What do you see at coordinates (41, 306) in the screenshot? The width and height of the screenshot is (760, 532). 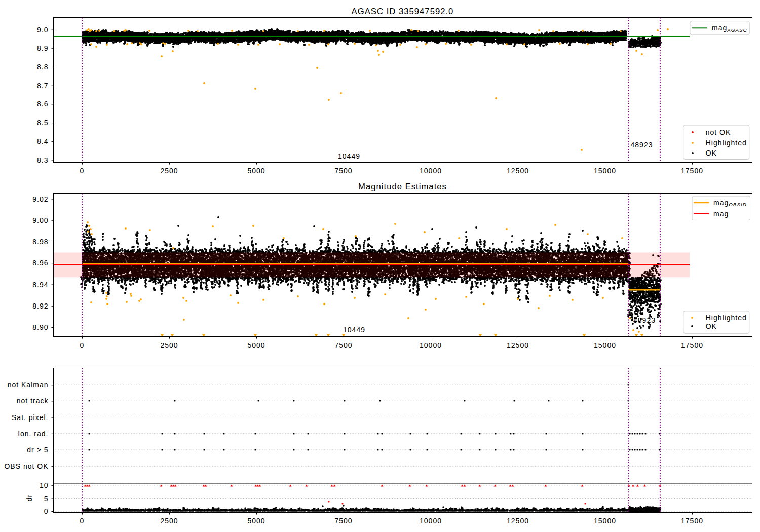 I see `svg-text: 8.92` at bounding box center [41, 306].